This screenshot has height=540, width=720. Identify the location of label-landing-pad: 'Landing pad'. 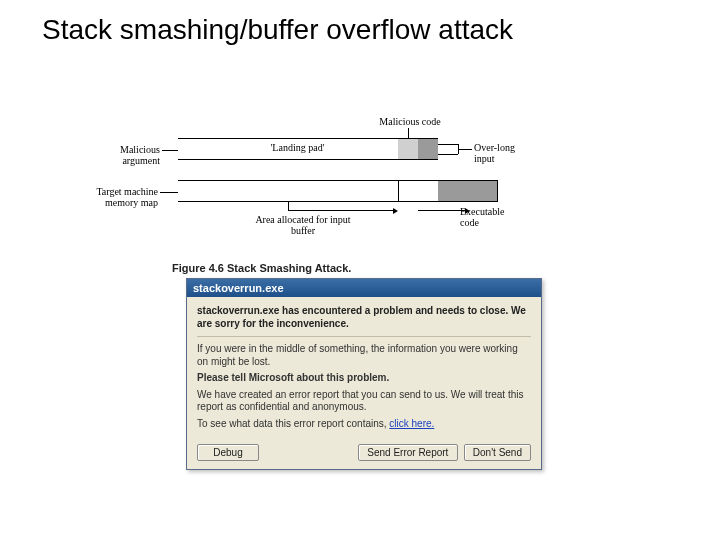
(298, 148).